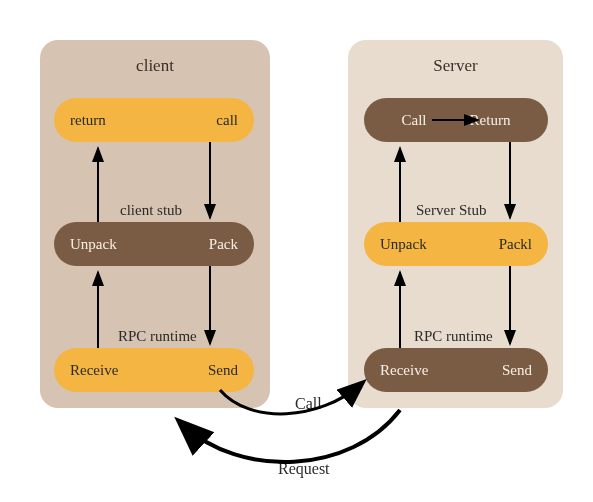 Image resolution: width=593 pixels, height=502 pixels. What do you see at coordinates (404, 244) in the screenshot?
I see `server-unpack-node: Unpack` at bounding box center [404, 244].